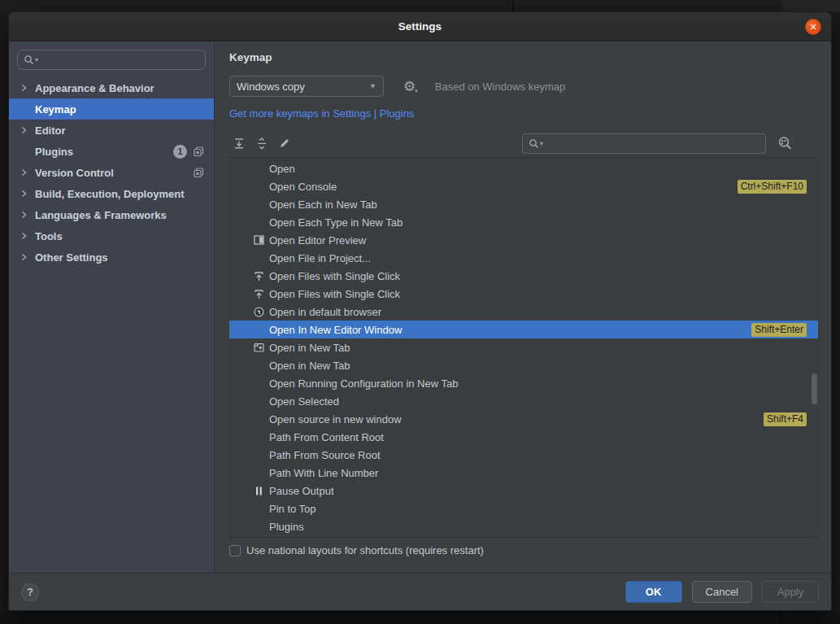  I want to click on get-more-keymaps-link: Get more keymaps in Settings | Plugins, so click(322, 114).